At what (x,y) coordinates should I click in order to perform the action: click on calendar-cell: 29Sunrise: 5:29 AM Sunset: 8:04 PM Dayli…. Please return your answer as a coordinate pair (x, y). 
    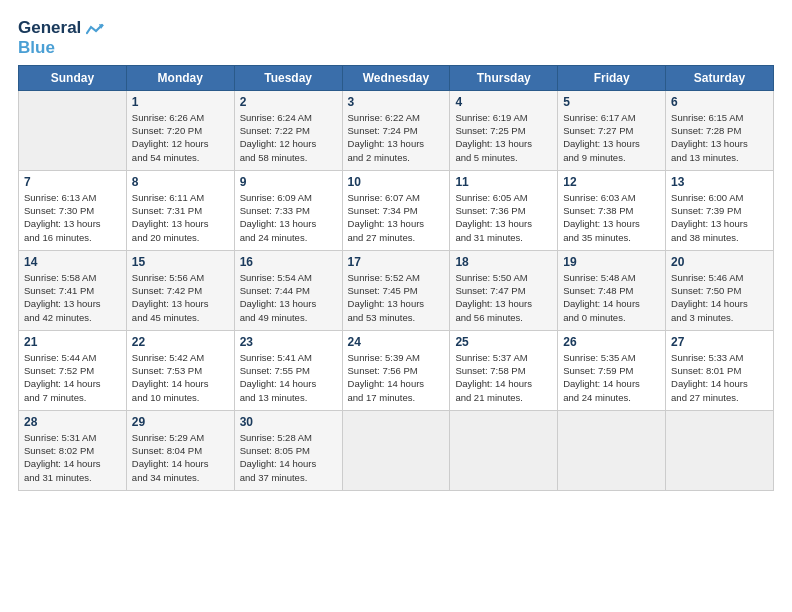
    Looking at the image, I should click on (180, 450).